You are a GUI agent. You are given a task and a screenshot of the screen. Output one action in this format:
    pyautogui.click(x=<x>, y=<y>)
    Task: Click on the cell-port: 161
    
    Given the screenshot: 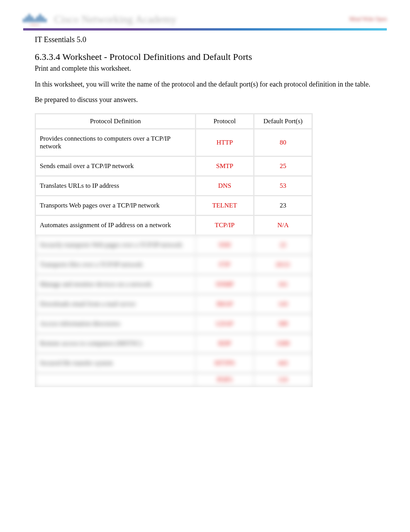 What is the action you would take?
    pyautogui.click(x=283, y=284)
    